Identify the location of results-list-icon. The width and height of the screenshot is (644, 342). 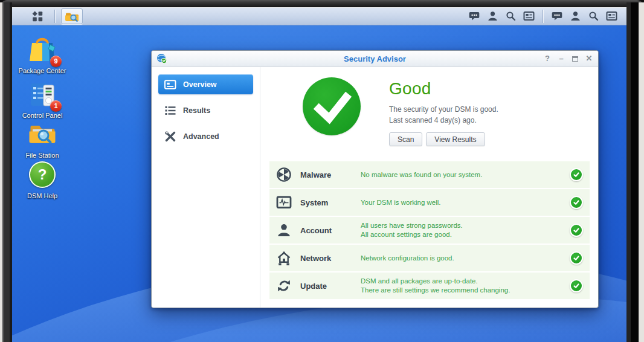
(170, 111).